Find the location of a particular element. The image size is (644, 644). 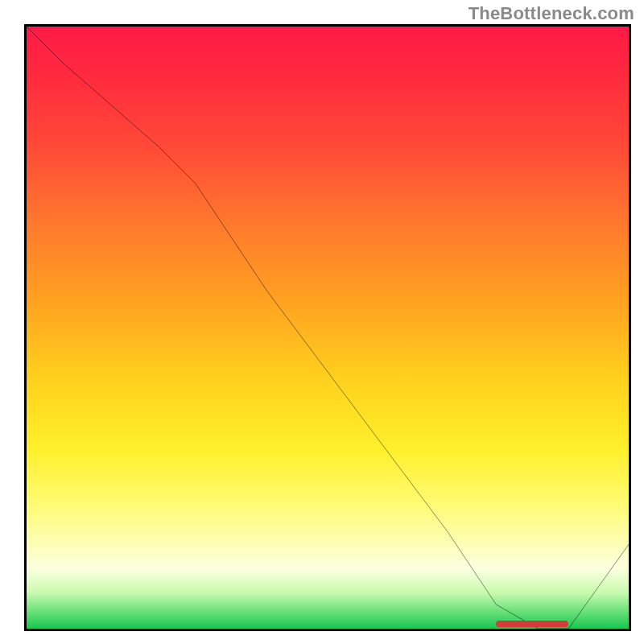

optimum-marker is located at coordinates (532, 624).